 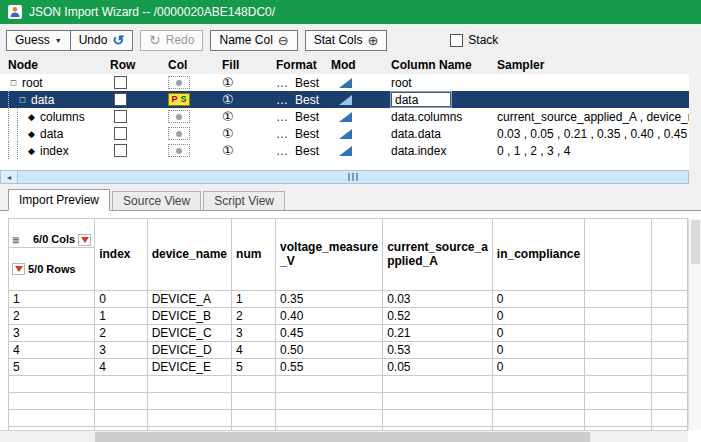 What do you see at coordinates (350, 40) in the screenshot?
I see `toolbar: Guess ▼ Undo ↺ ↻ Redo Name Col ⊖ Stat Co…` at bounding box center [350, 40].